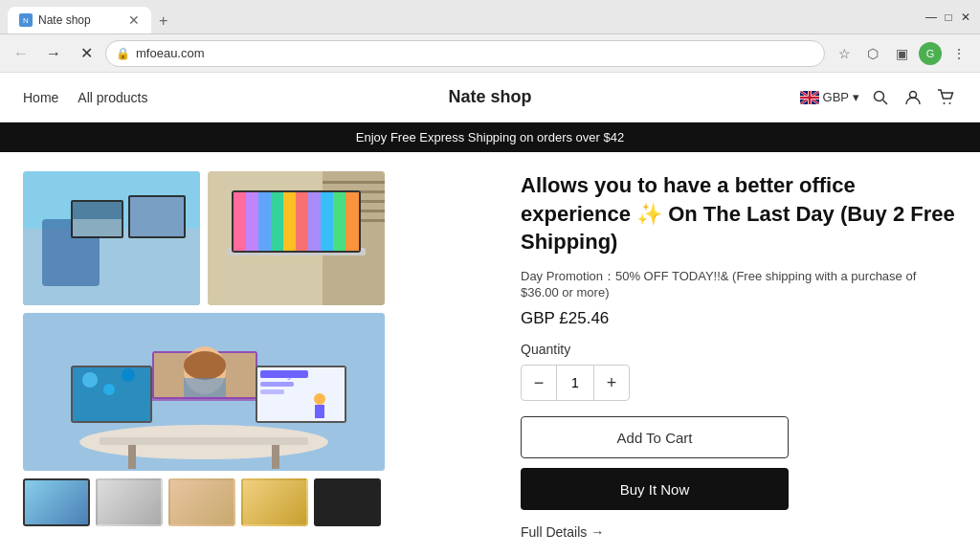 The height and width of the screenshot is (555, 980). I want to click on lock-icon: 🔒, so click(122, 54).